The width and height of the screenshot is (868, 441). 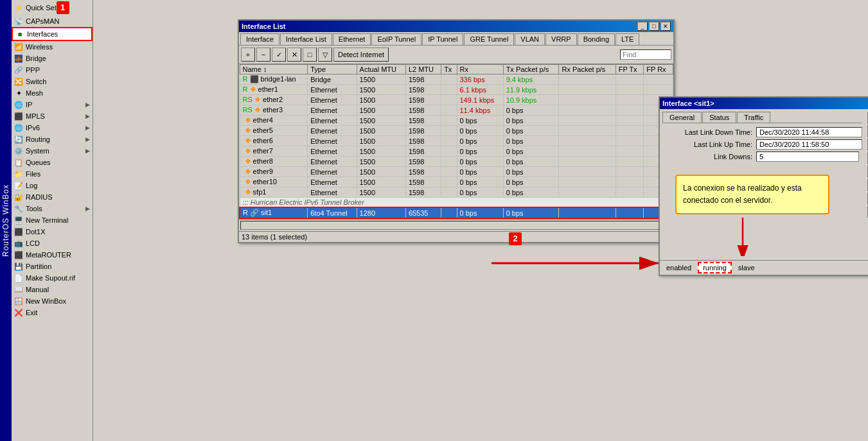 What do you see at coordinates (19, 82) in the screenshot?
I see `switch-icon: 🔀` at bounding box center [19, 82].